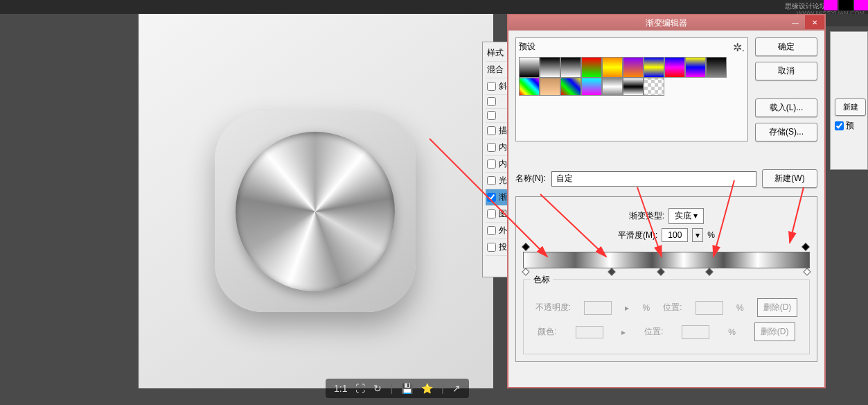 This screenshot has width=868, height=405. Describe the element at coordinates (598, 308) in the screenshot. I see `opacity-input` at that location.